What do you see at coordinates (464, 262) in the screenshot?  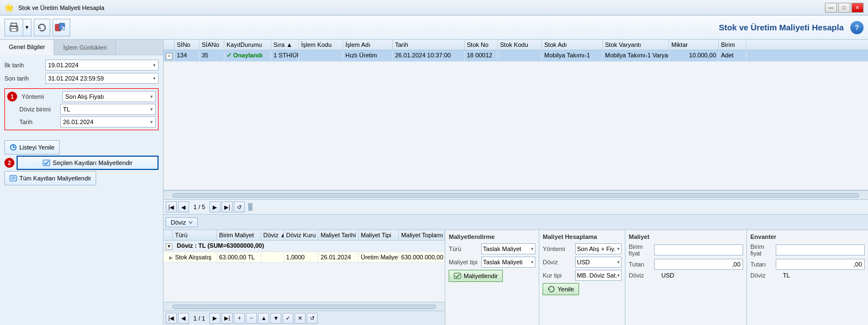 I see `maliyet-tipi-label: Maliyet tipi` at bounding box center [464, 262].